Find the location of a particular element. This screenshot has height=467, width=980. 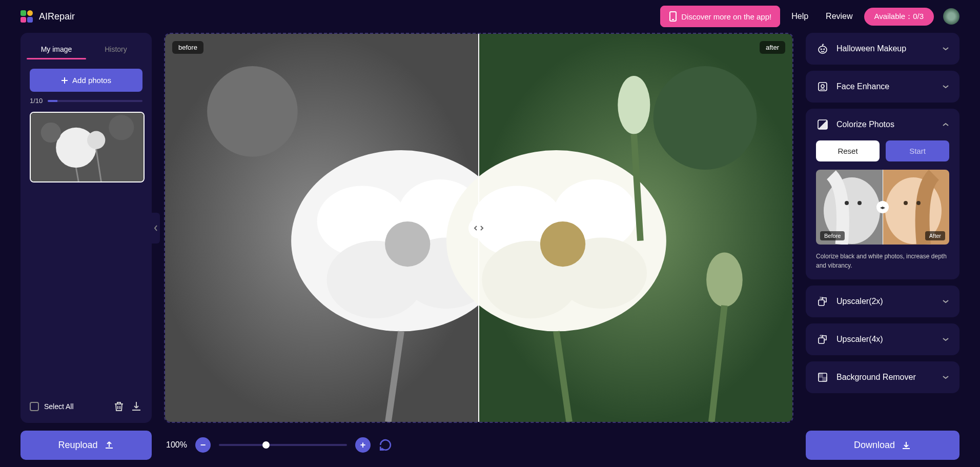

download-button: Download is located at coordinates (883, 445).